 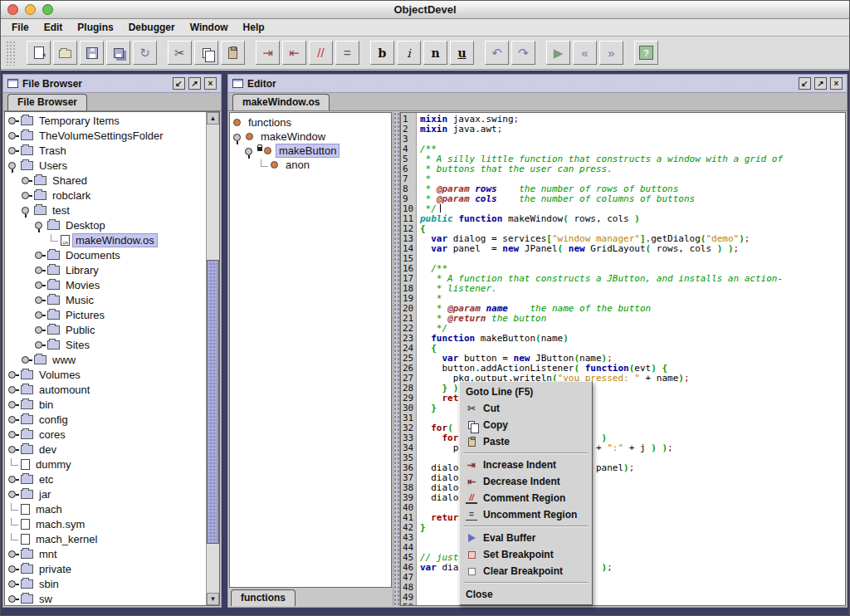 I want to click on tree-item-temporary-items: Temporary Items, so click(x=105, y=120).